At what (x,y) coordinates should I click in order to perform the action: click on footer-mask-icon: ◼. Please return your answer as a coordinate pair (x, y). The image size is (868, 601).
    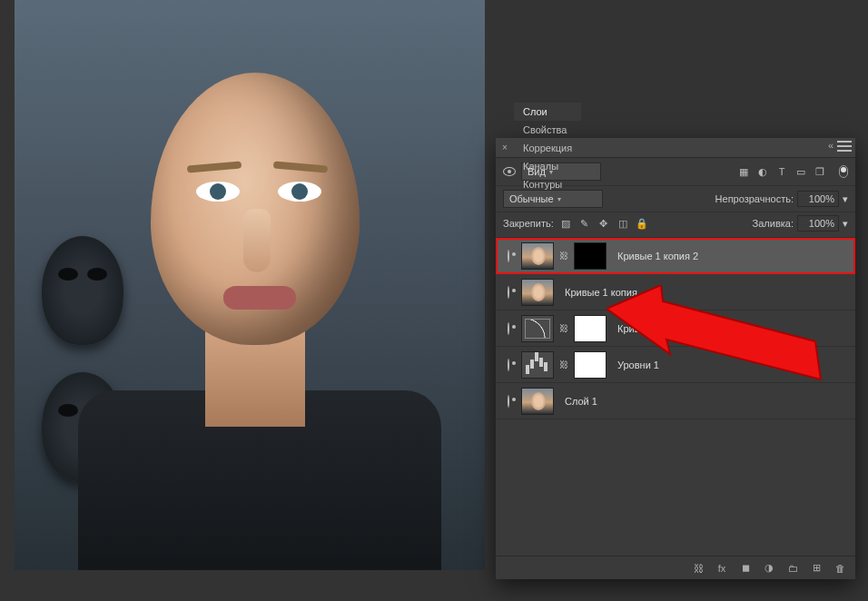
    Looking at the image, I should click on (745, 568).